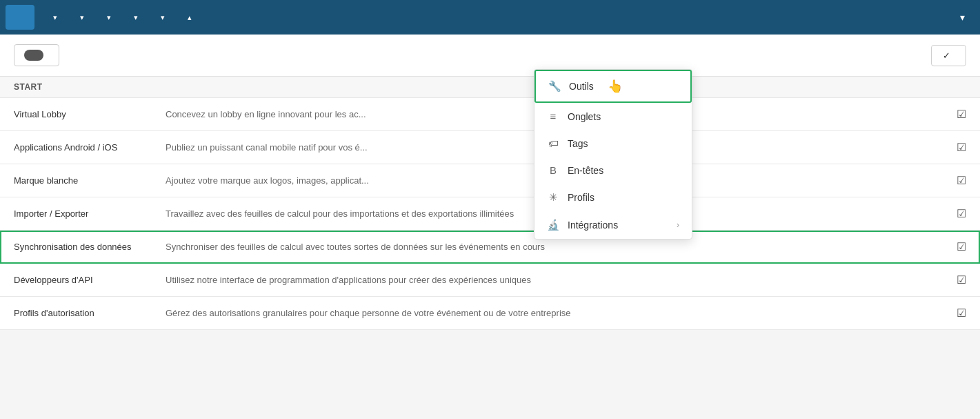  I want to click on tool-name: Importer / Exporter, so click(76, 214).